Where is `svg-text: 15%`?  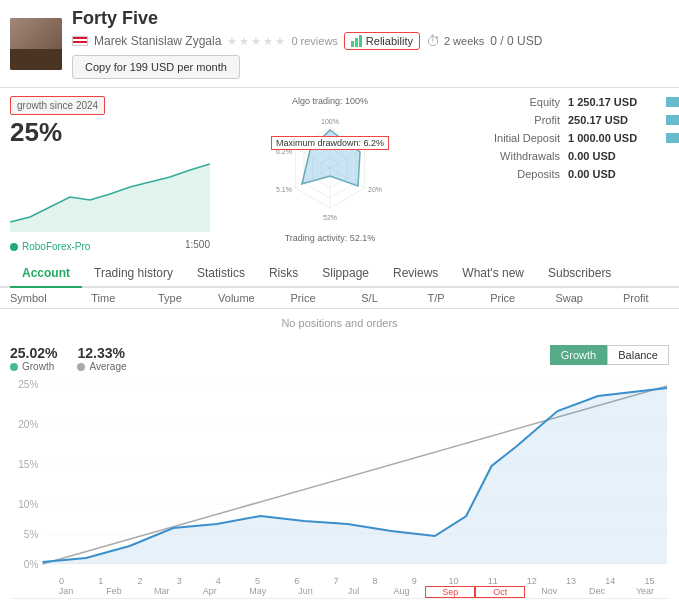 svg-text: 15% is located at coordinates (28, 464).